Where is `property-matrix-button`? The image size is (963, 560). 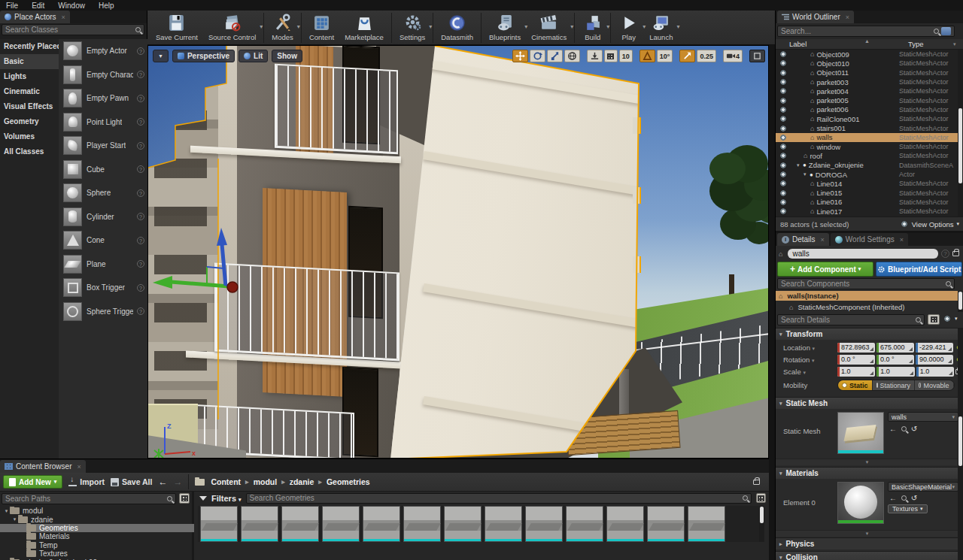
property-matrix-button is located at coordinates (934, 319).